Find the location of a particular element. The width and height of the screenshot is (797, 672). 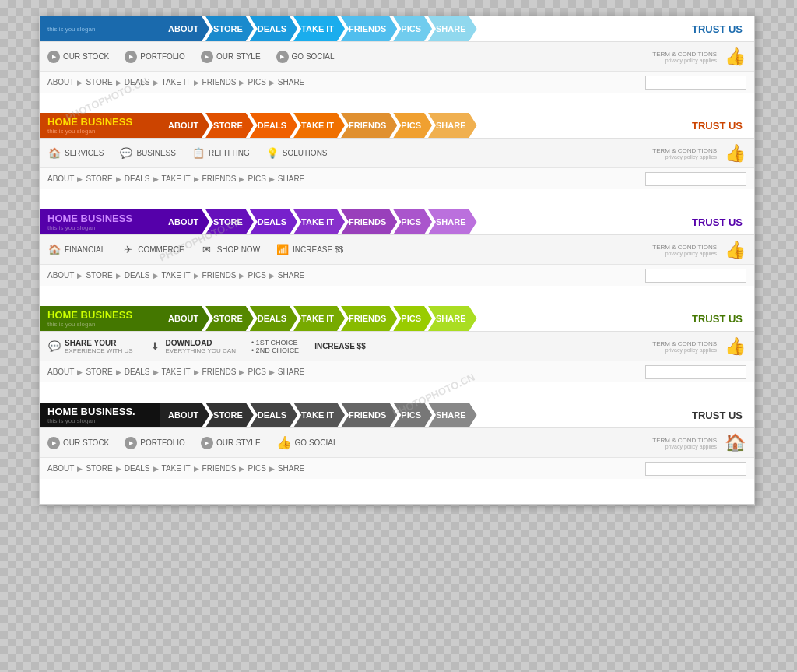

bc-store-3: STORE is located at coordinates (99, 276).